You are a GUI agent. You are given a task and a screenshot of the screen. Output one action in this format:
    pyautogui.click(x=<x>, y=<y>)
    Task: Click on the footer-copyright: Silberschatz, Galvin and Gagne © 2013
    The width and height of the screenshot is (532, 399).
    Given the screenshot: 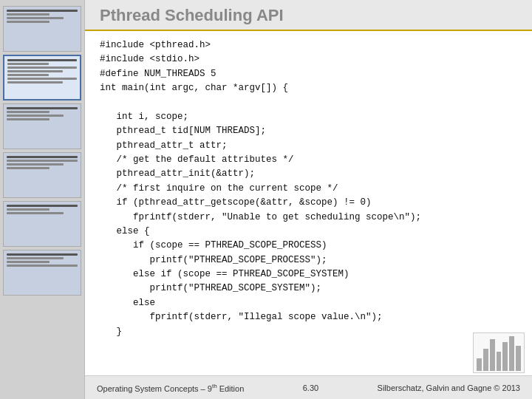 What is the action you would take?
    pyautogui.click(x=449, y=388)
    